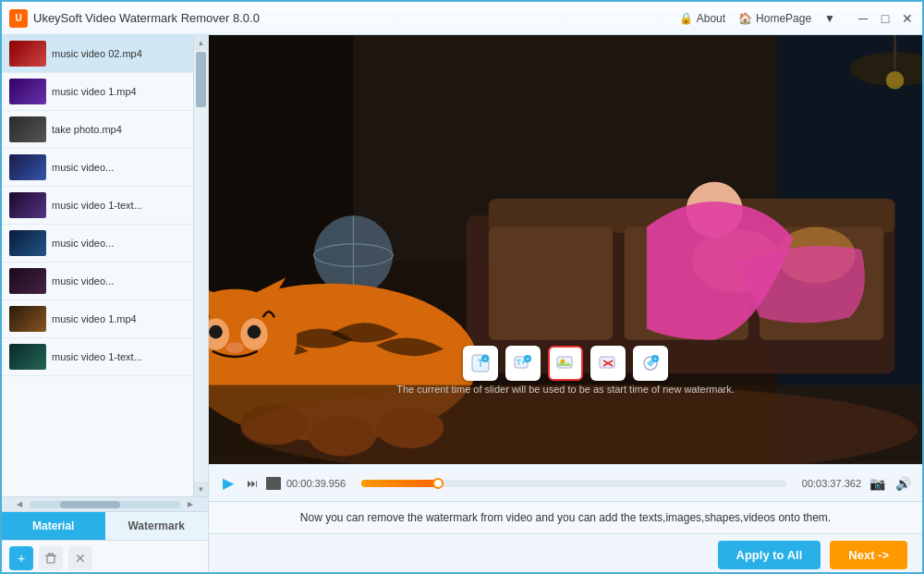 The image size is (924, 574). I want to click on remove-watermark-icon, so click(608, 363).